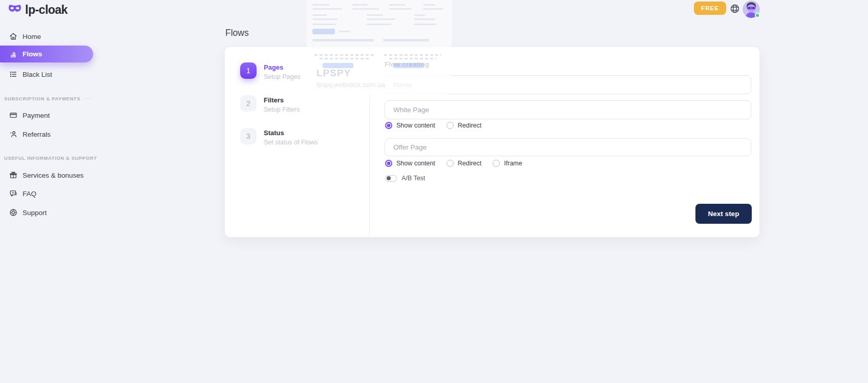 The height and width of the screenshot is (383, 868). What do you see at coordinates (513, 163) in the screenshot?
I see `radio-label: Iframe` at bounding box center [513, 163].